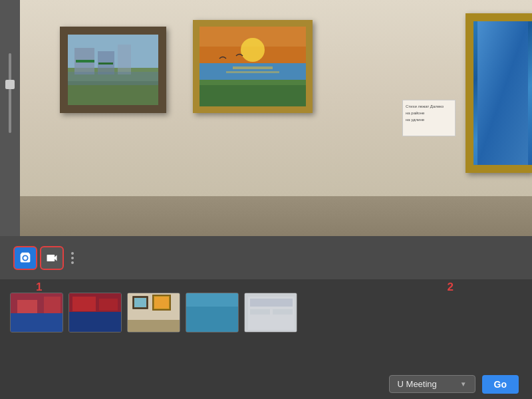 The width and height of the screenshot is (532, 399). I want to click on bottom-bar: U Meeting ▼ Go, so click(266, 384).